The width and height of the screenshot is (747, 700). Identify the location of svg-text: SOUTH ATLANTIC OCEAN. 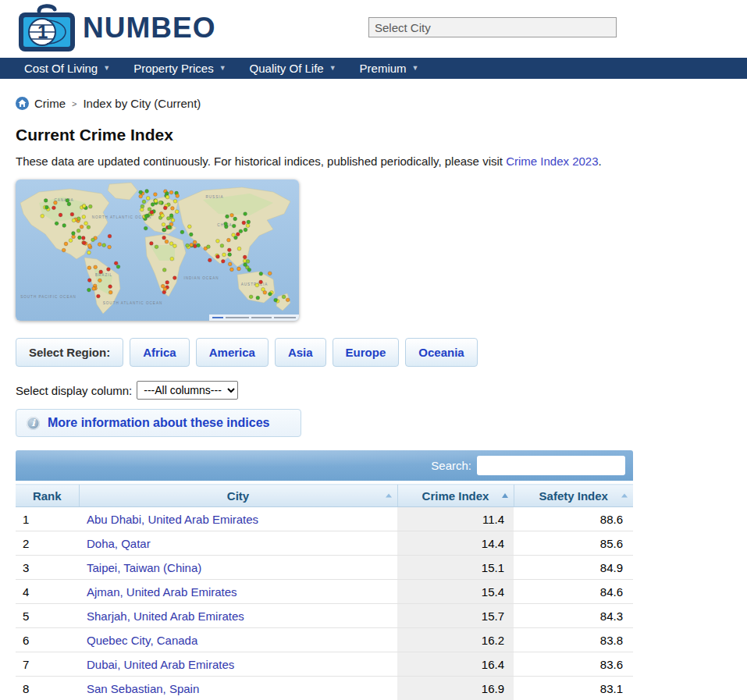
(133, 303).